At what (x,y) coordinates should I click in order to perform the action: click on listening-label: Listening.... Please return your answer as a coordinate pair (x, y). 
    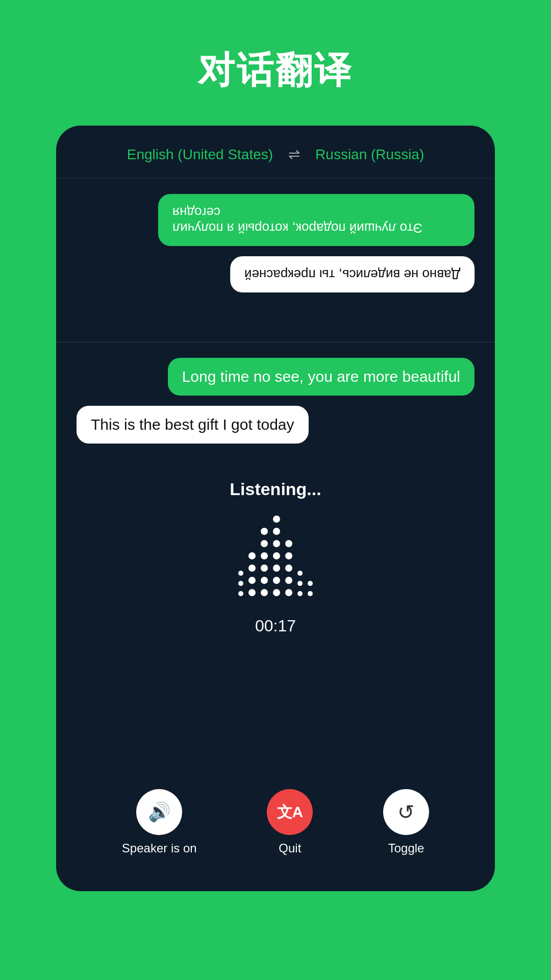
    Looking at the image, I should click on (276, 489).